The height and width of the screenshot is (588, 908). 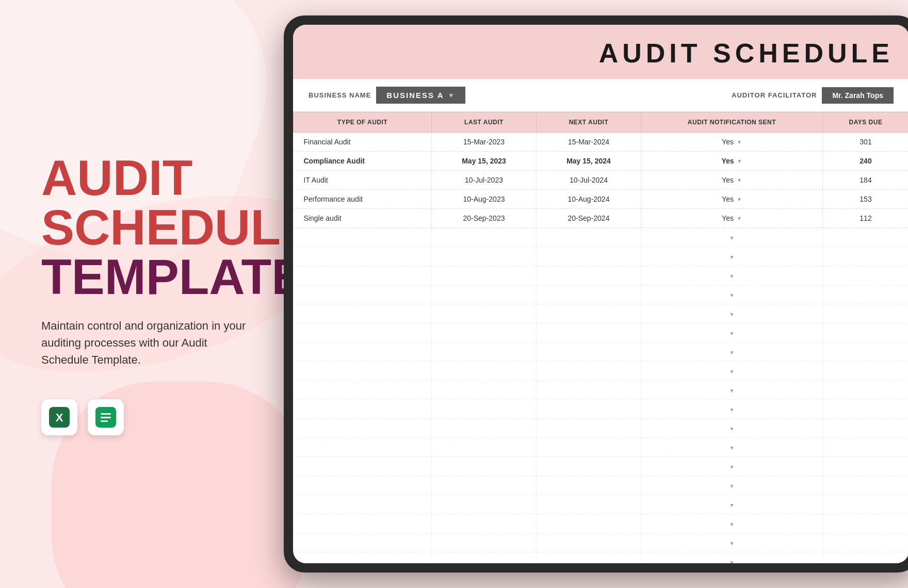 I want to click on col-header-notification: AUDIT NOTIFICATION SENT, so click(x=732, y=123).